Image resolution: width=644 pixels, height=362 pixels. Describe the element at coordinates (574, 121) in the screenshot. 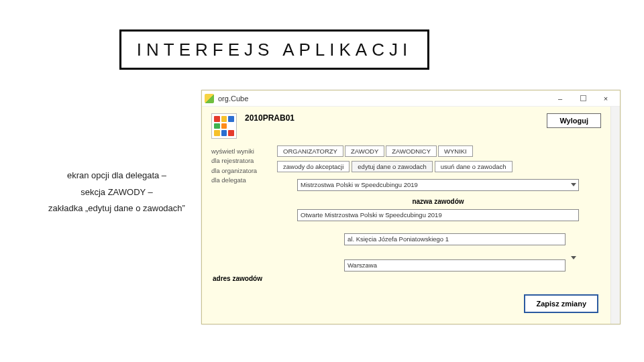

I see `logout-button: Wyloguj` at that location.